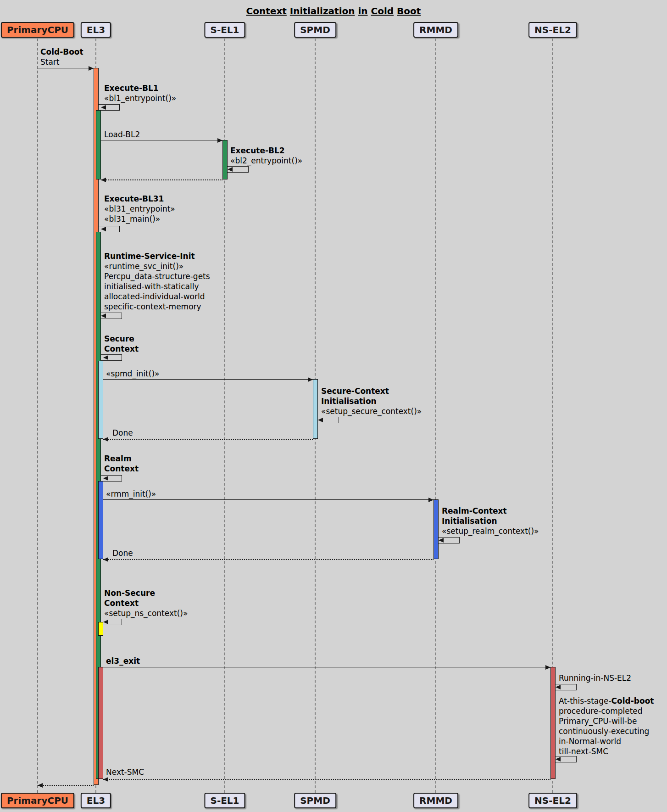  I want to click on message-label-cold-boot-start-line: Cold-Boot, so click(62, 52).